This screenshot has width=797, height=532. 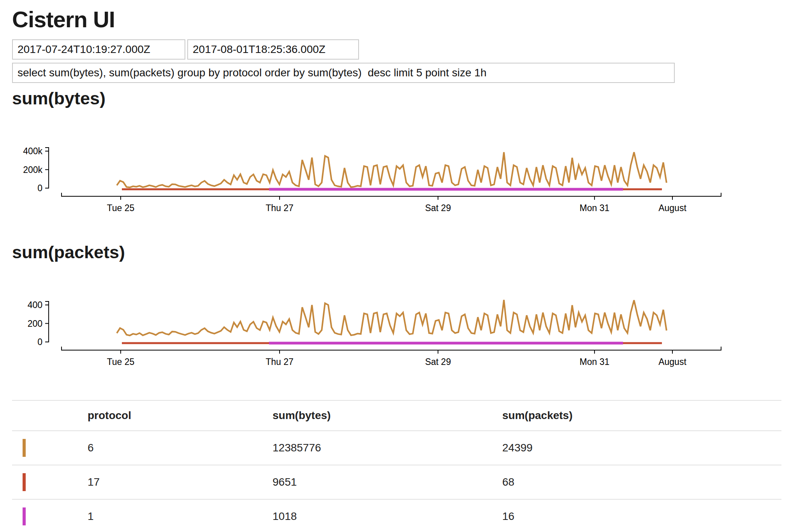 What do you see at coordinates (50, 416) in the screenshot?
I see `column-header-swatch` at bounding box center [50, 416].